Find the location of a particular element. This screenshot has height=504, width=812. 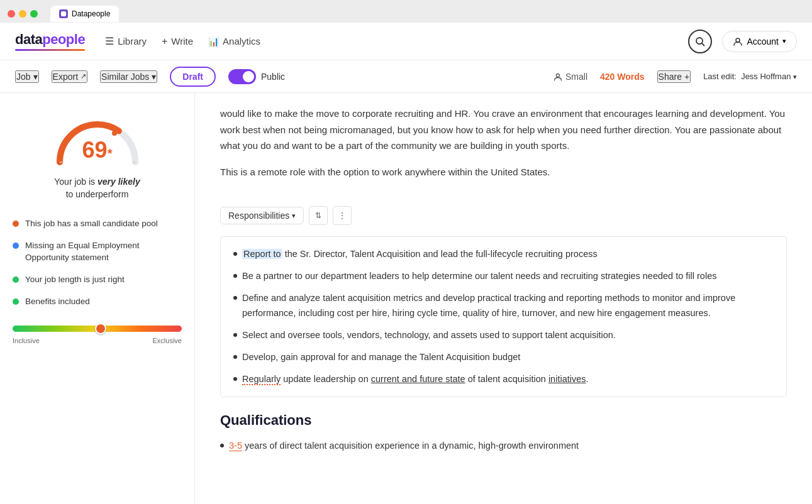

logo: datapeople is located at coordinates (50, 41).